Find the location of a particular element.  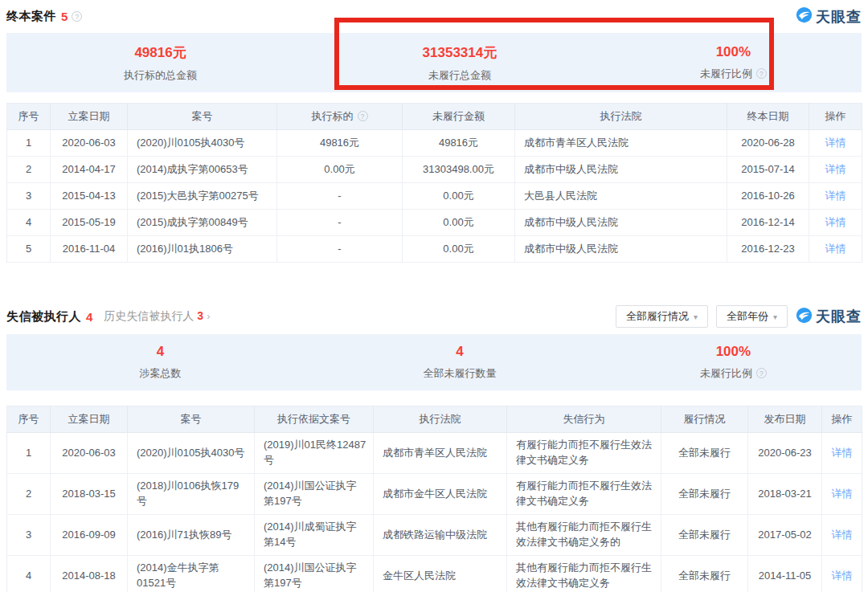

cell-filing-date: 2016-09-09 is located at coordinates (89, 535).